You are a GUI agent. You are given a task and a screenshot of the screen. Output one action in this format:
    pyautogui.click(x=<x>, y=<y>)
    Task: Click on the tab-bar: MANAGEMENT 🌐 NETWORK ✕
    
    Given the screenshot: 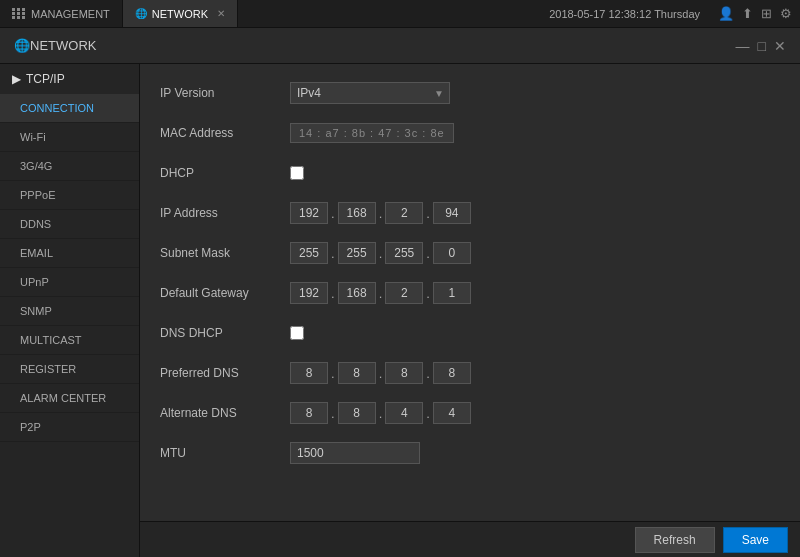 What is the action you would take?
    pyautogui.click(x=119, y=14)
    